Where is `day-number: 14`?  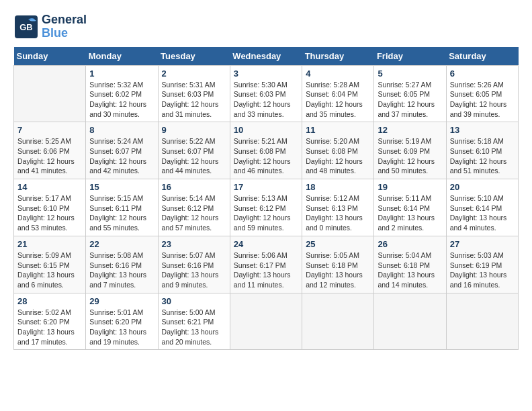
day-number: 14 is located at coordinates (50, 187).